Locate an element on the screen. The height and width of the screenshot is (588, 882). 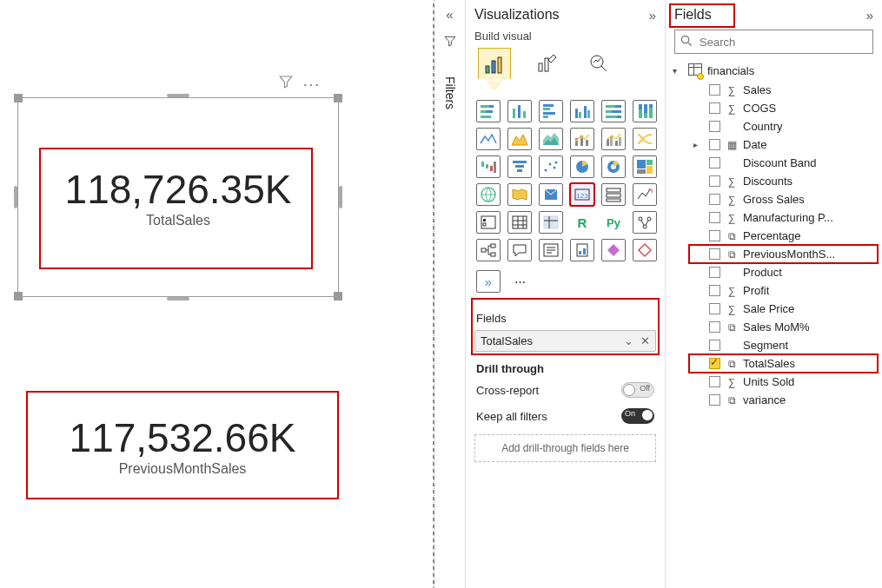
viz-slicer is located at coordinates (488, 222).